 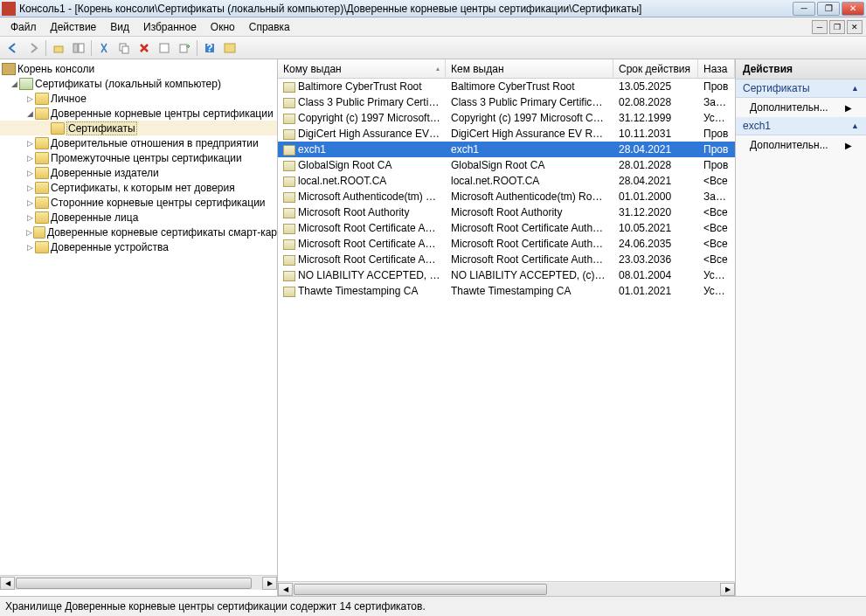 What do you see at coordinates (362, 68) in the screenshot?
I see `col-issued-to: Кому выдан▴` at bounding box center [362, 68].